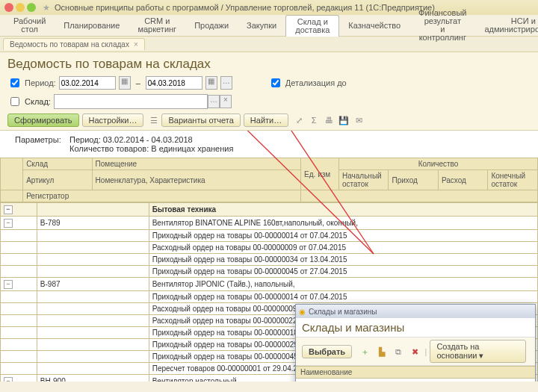  Describe the element at coordinates (415, 380) in the screenshot. I see `popup-tree: −Торговая деятельность+Оптовые склады+Ро…` at that location.